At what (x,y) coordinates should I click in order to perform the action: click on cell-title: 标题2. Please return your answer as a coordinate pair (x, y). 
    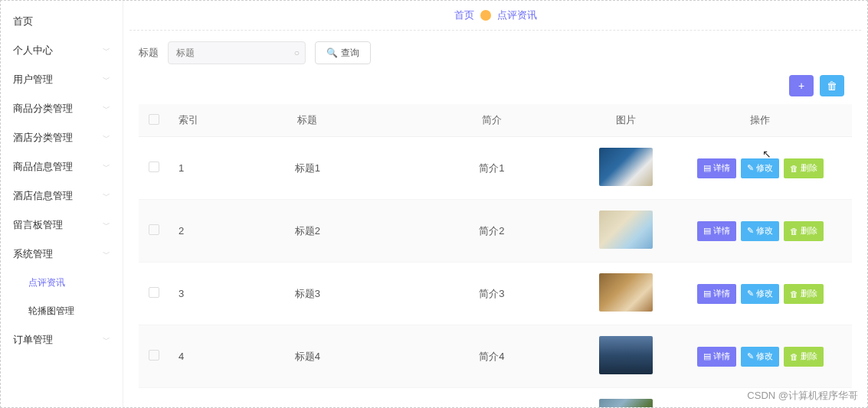
    Looking at the image, I should click on (308, 231).